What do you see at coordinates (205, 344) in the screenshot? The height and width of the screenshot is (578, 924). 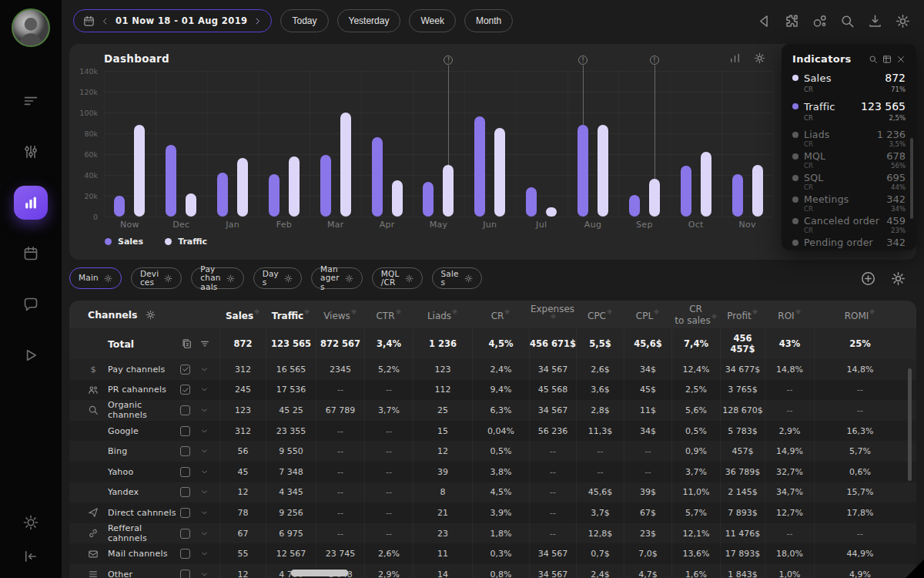 I see `filter-icon` at bounding box center [205, 344].